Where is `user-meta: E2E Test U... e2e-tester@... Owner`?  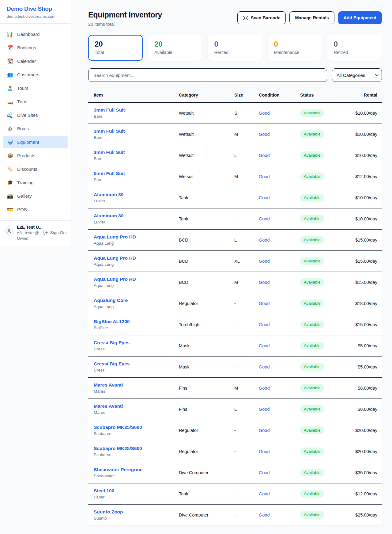 user-meta: E2E Test U... e2e-tester@... Owner is located at coordinates (29, 233).